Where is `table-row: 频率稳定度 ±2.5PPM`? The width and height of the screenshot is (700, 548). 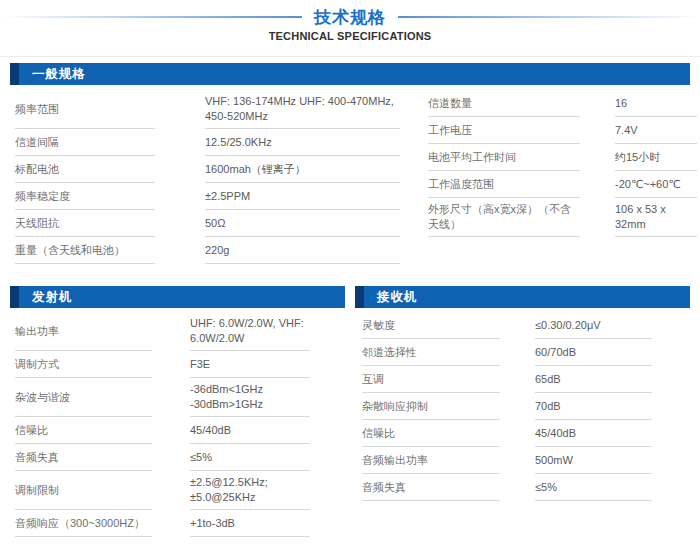
table-row: 频率稳定度 ±2.5PPM is located at coordinates (208, 196).